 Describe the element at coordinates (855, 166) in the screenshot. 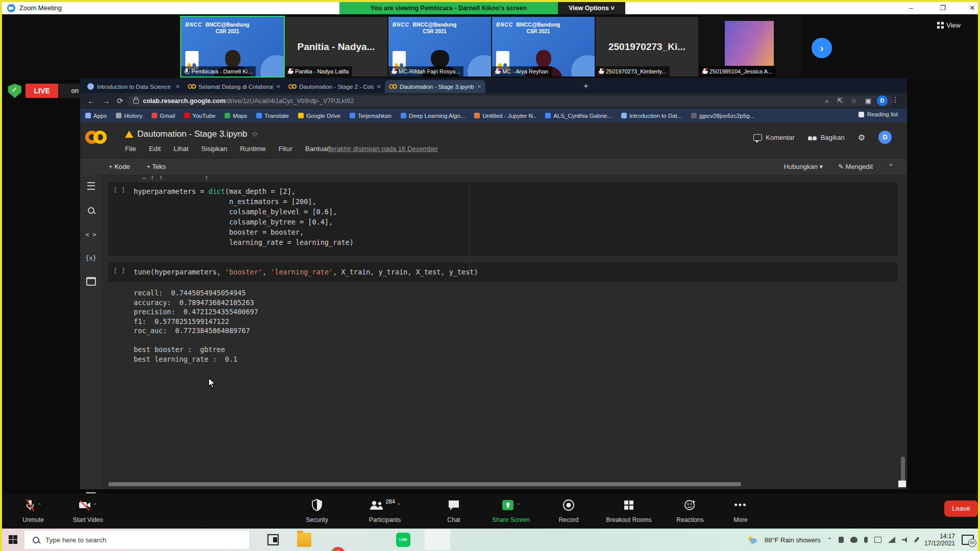

I see `edit-mode-button: ✎ Mengedit` at that location.